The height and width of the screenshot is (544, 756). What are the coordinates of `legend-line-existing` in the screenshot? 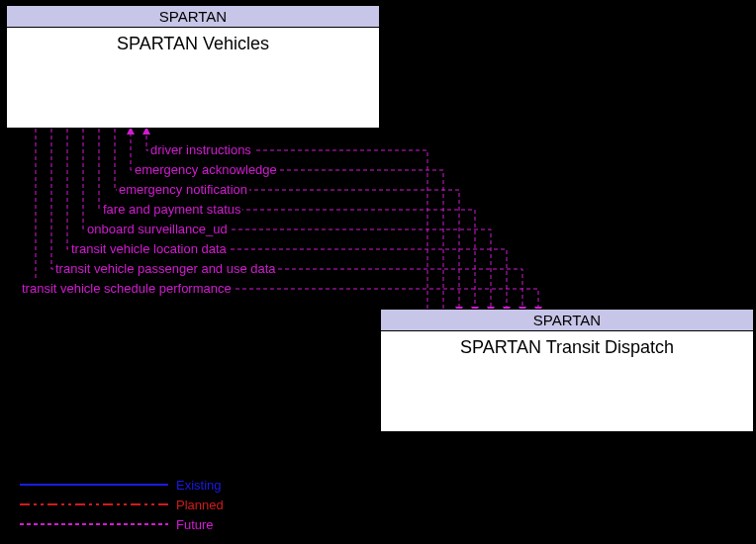 It's located at (94, 485).